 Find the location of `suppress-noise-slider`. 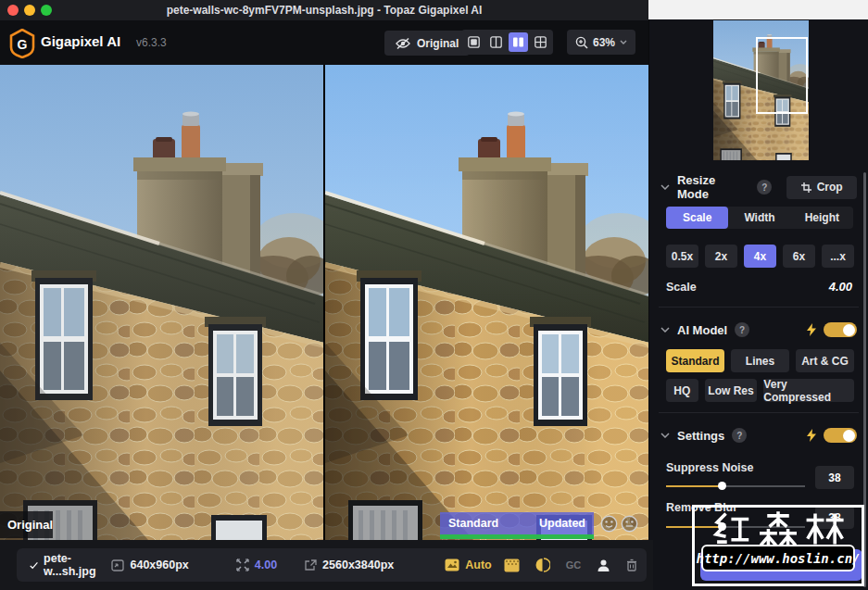

suppress-noise-slider is located at coordinates (736, 486).